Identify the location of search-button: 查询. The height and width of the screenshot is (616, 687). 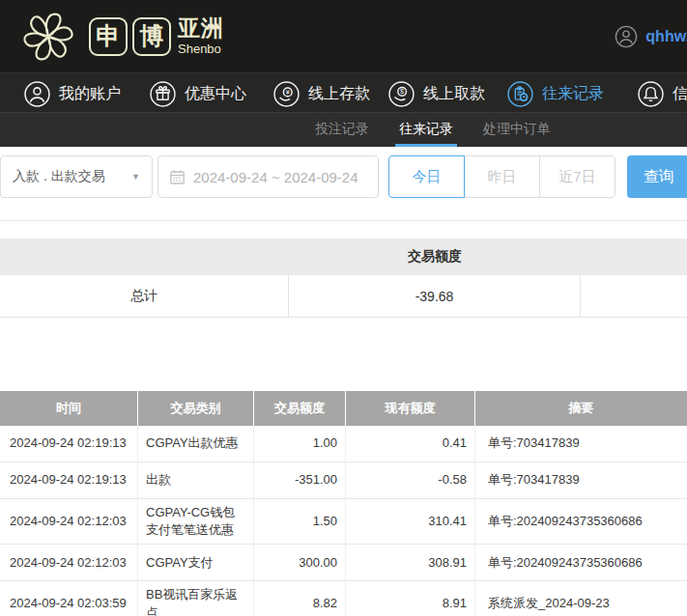
(657, 177).